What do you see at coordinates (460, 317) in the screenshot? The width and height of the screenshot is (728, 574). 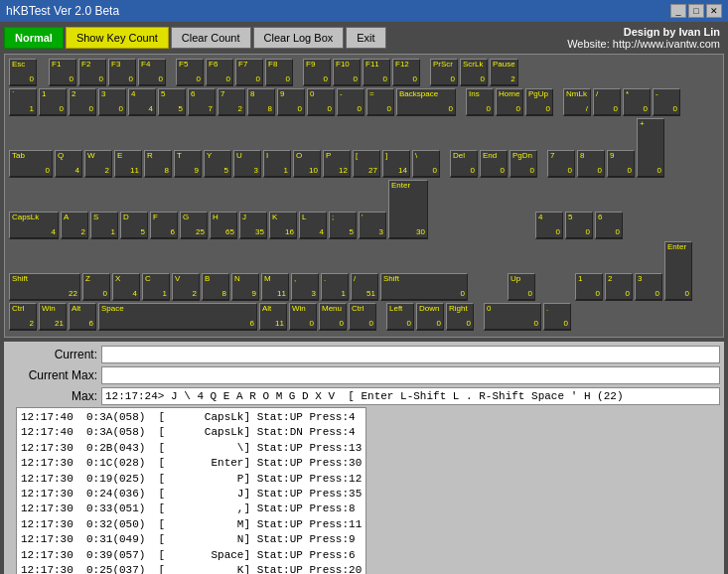 I see `key-right: Right0` at bounding box center [460, 317].